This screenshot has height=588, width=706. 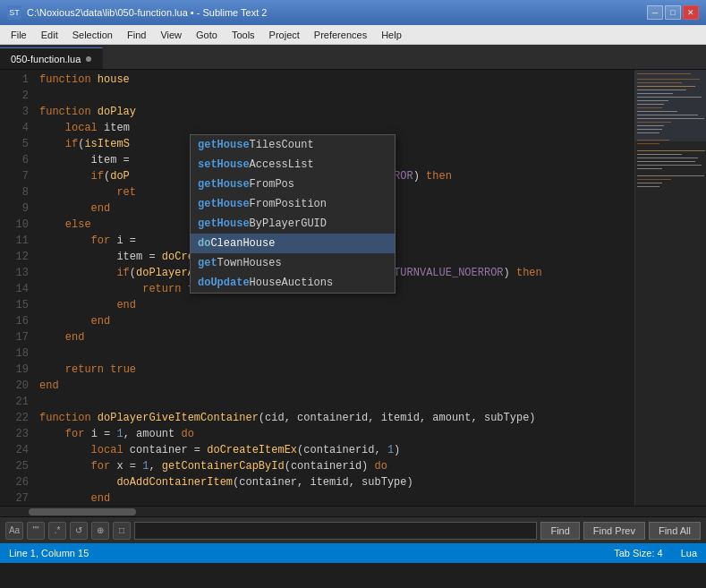 I want to click on menu-edit: Edit, so click(x=50, y=35).